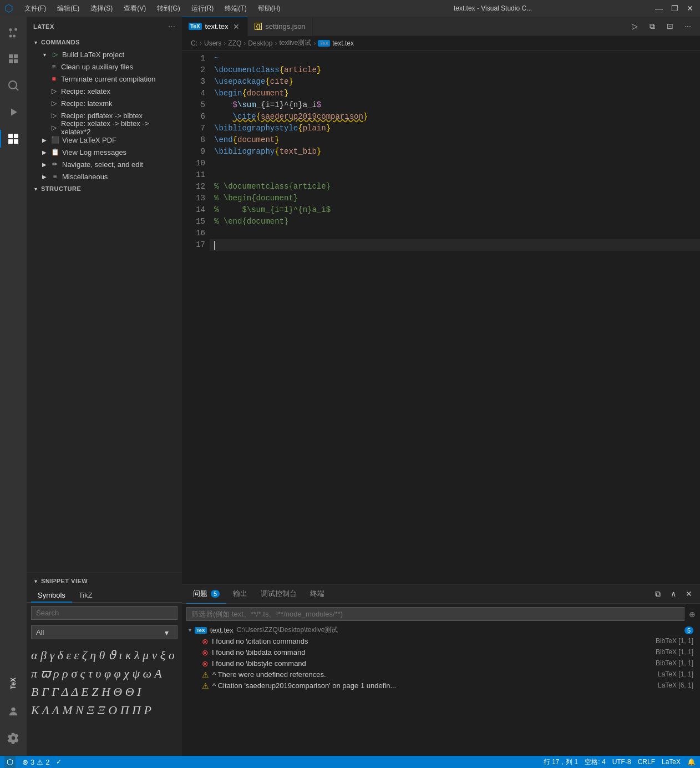  What do you see at coordinates (94, 152) in the screenshot?
I see `view-log-label: View Log messages` at bounding box center [94, 152].